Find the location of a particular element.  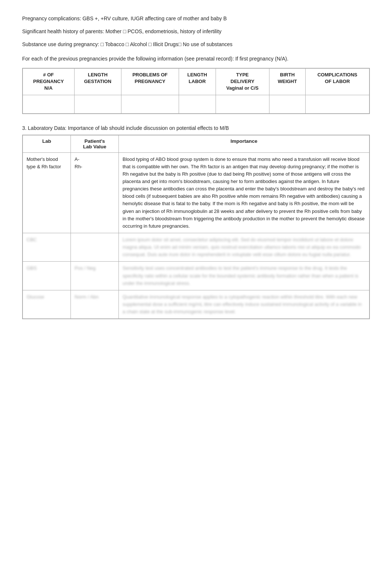

gestation-col-header: LENGTH GESTATION is located at coordinates (97, 82).